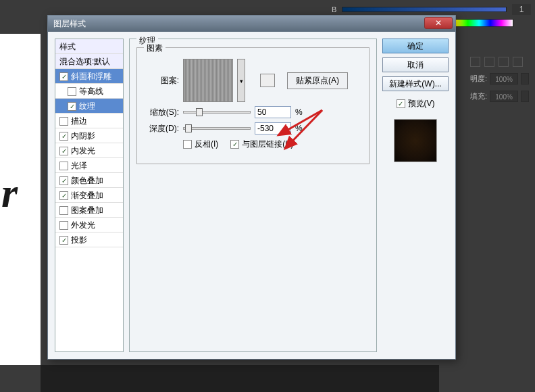 The width and height of the screenshot is (535, 392). Describe the element at coordinates (521, 9) in the screenshot. I see `channel-b-value: 1` at that location.